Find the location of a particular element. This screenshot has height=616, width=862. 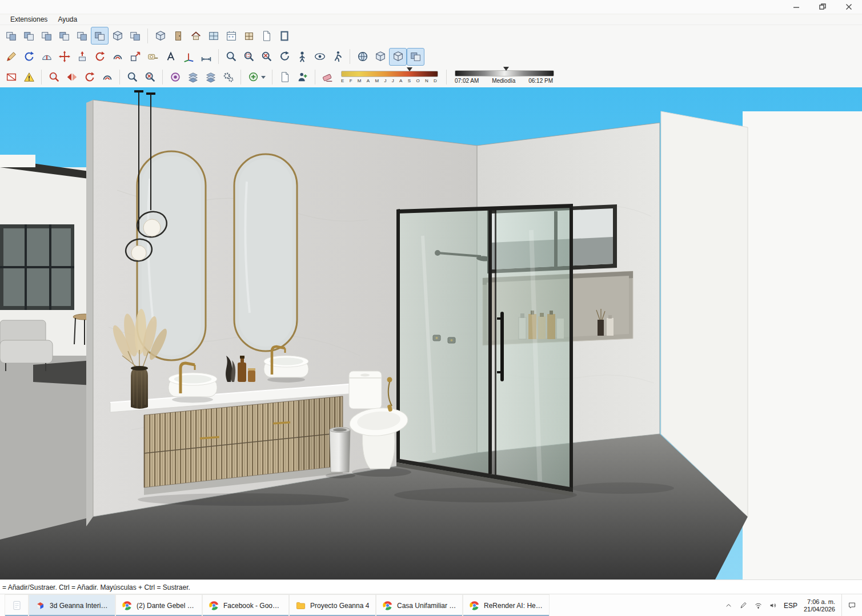

left-wall-edge is located at coordinates (90, 313).